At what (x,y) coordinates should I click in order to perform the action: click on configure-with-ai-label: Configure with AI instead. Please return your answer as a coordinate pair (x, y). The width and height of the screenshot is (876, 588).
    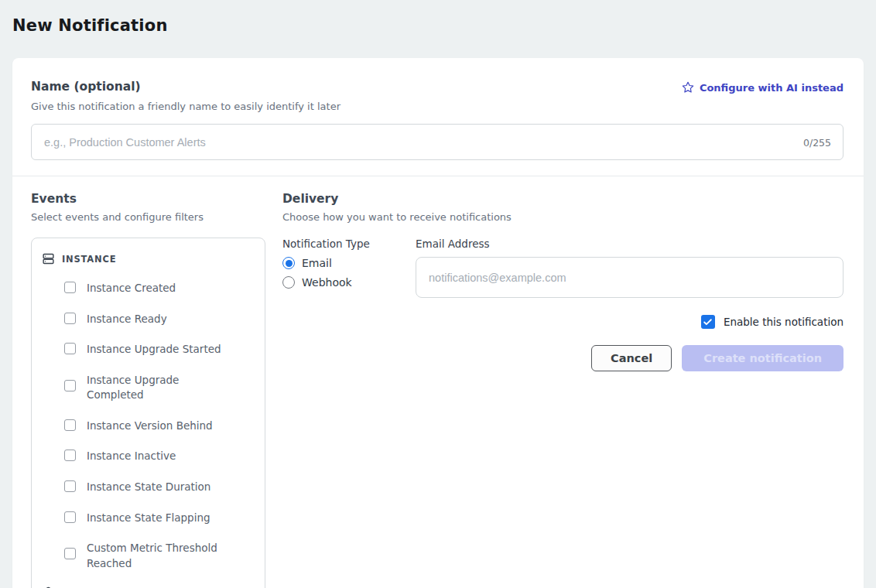
    Looking at the image, I should click on (772, 88).